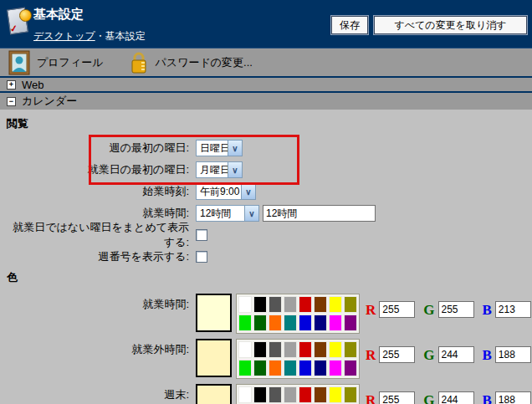 The height and width of the screenshot is (404, 532). Describe the element at coordinates (56, 63) in the screenshot. I see `profile-button: プロフィール` at that location.